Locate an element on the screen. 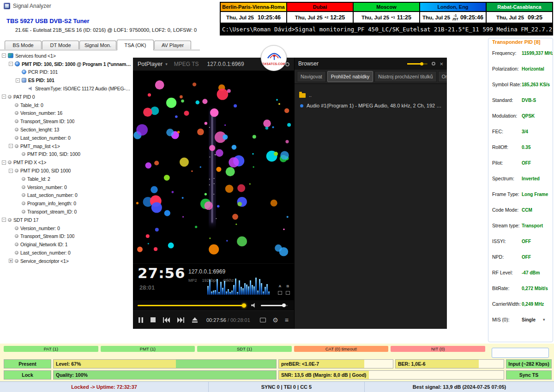 This screenshot has height=392, width=554. tree-node: Transport_stream_ID: 0 is located at coordinates (67, 212).